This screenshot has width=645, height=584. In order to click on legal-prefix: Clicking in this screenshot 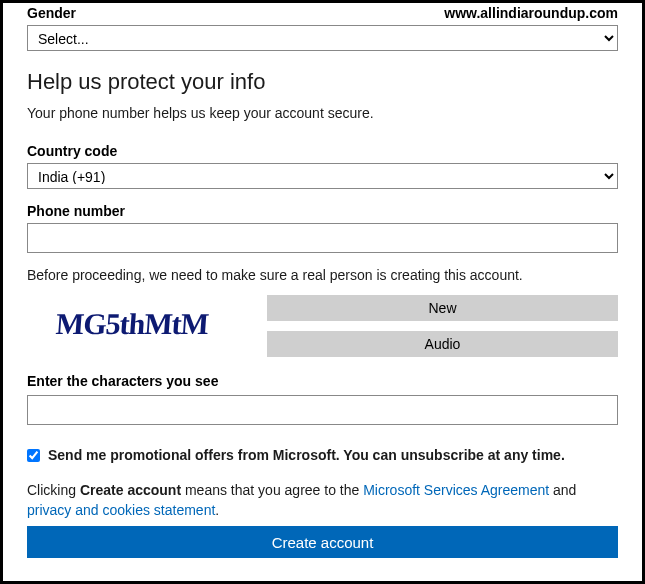, I will do `click(54, 490)`.